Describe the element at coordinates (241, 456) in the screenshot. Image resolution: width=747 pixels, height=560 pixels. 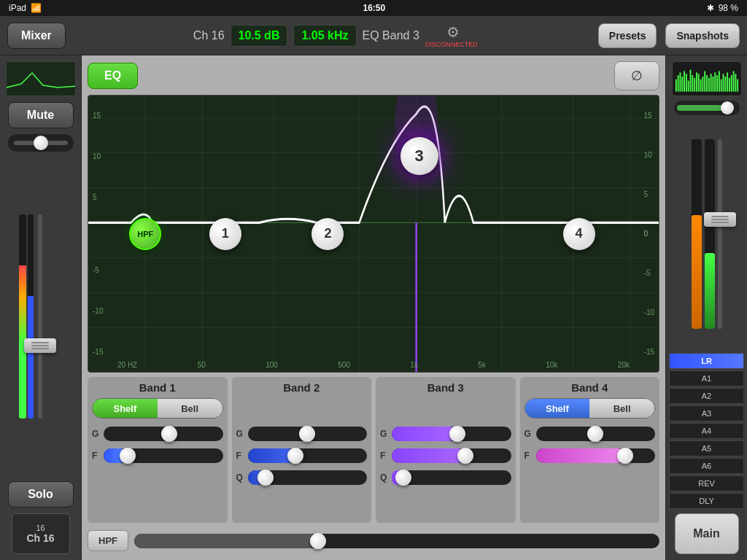
I see `band-2-f-label: F` at that location.